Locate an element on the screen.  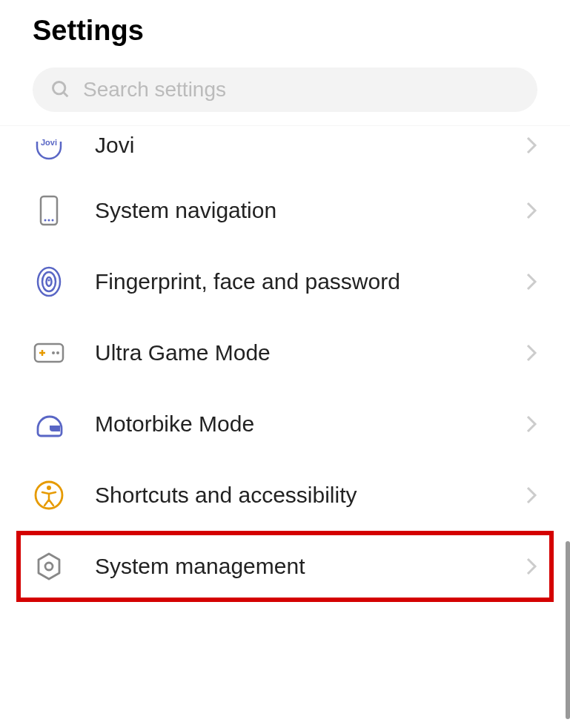
gear-icon is located at coordinates (49, 566).